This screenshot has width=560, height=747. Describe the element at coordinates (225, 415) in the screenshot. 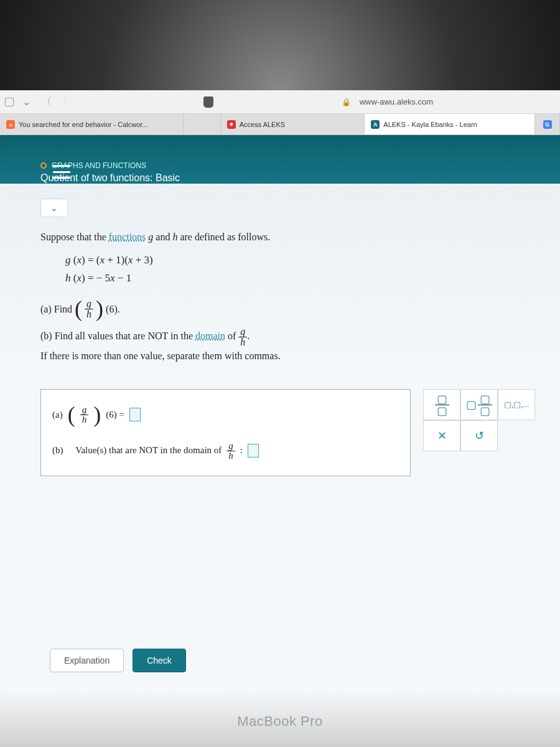

I see `answer-a-row: (a) ( gh ) (6) =` at that location.